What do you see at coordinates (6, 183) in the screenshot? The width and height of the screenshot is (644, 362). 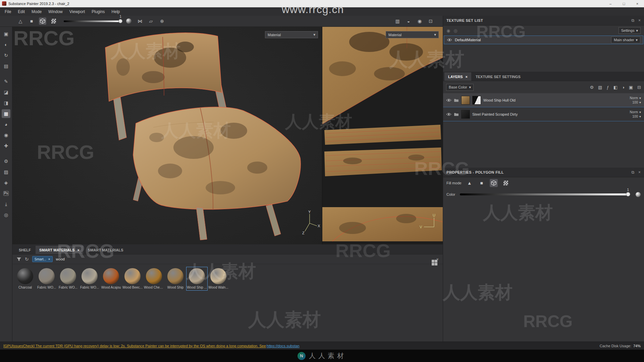 I see `shader-icon: ◈` at bounding box center [6, 183].